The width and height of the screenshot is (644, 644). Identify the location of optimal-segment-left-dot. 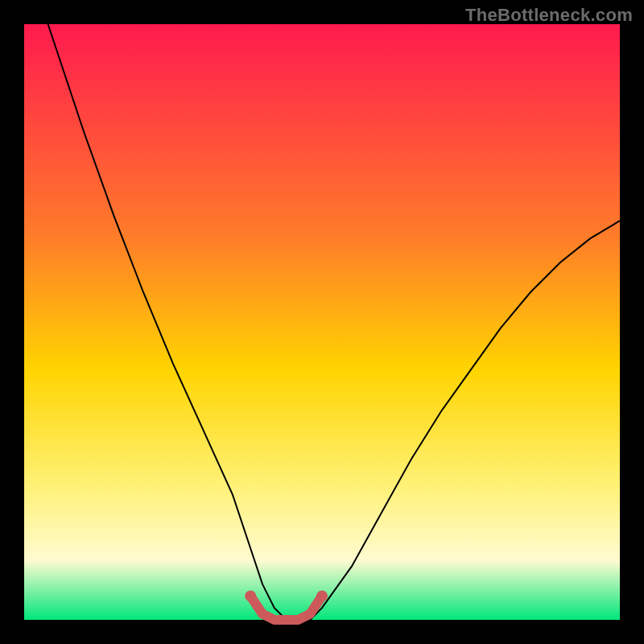
(250, 596).